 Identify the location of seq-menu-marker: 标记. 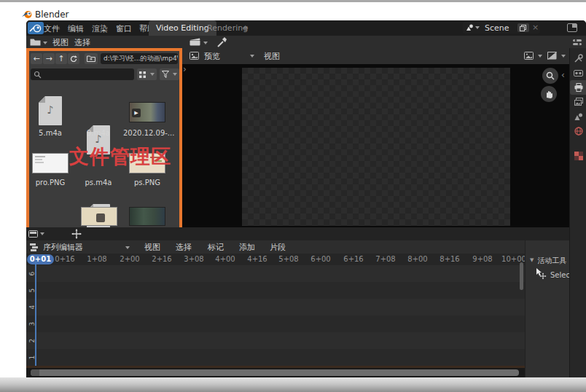
(216, 248).